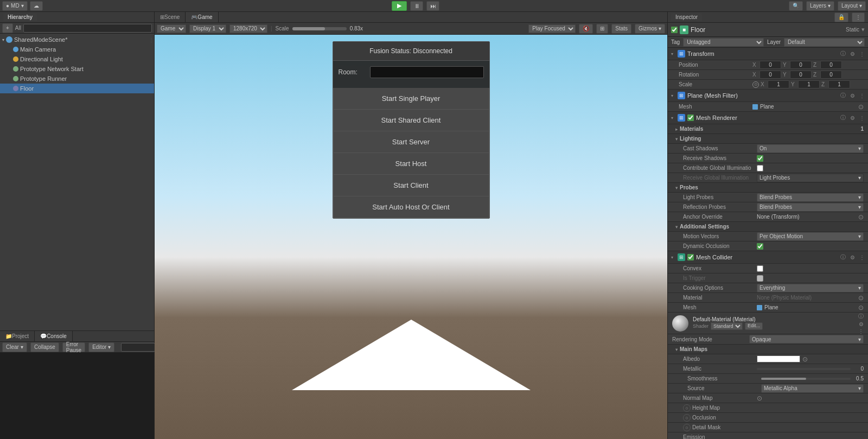  I want to click on edit-material-btn: Edit..., so click(754, 326).